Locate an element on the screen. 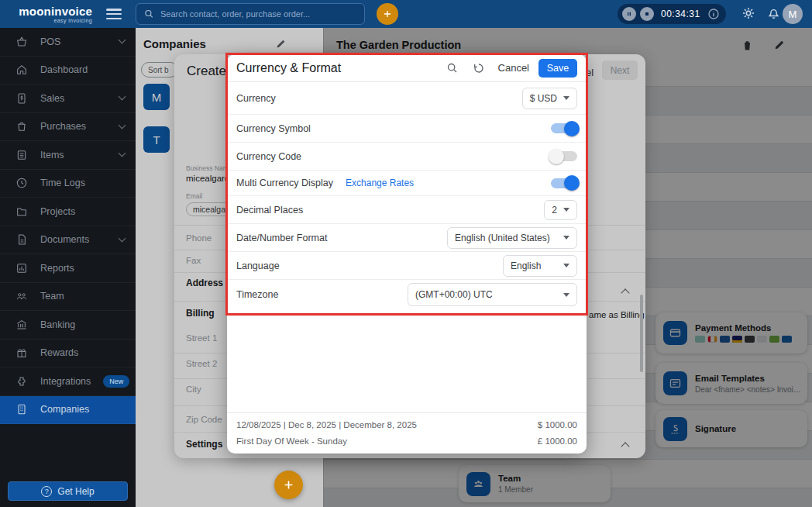 Image resolution: width=812 pixels, height=507 pixels. modal-title: Currency & Format is located at coordinates (338, 68).